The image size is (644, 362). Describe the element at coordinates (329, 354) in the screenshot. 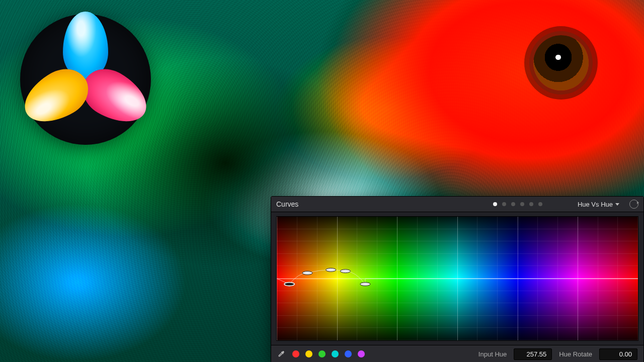

I see `hue-swatches` at that location.